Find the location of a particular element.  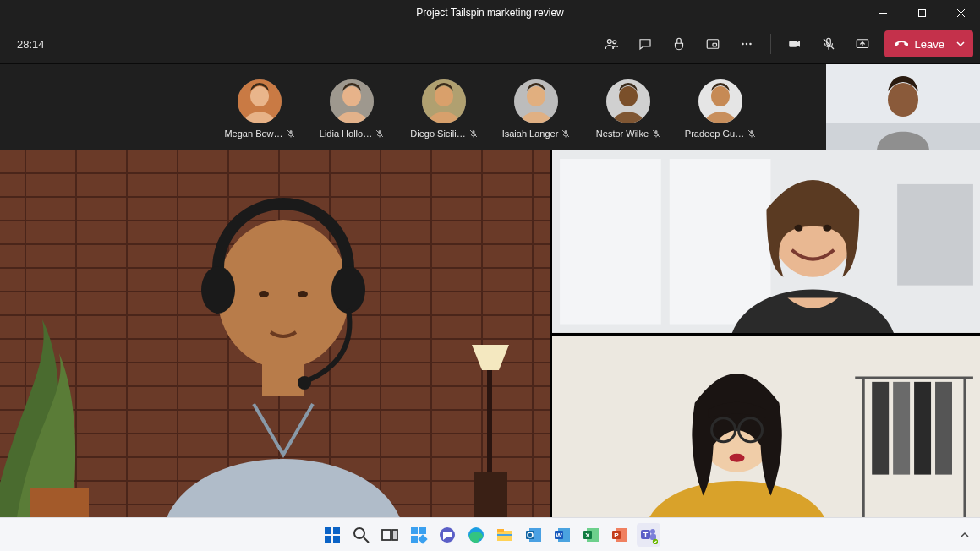

window-maximize-button is located at coordinates (922, 13).